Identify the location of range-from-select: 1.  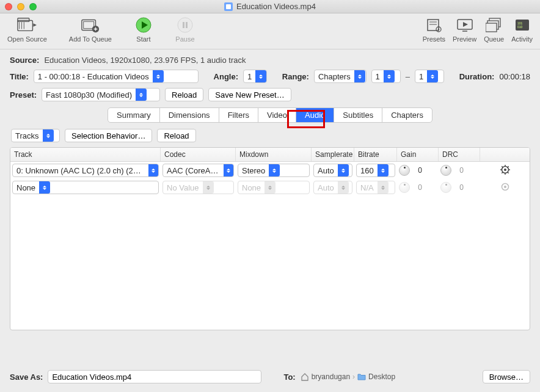
(386, 76).